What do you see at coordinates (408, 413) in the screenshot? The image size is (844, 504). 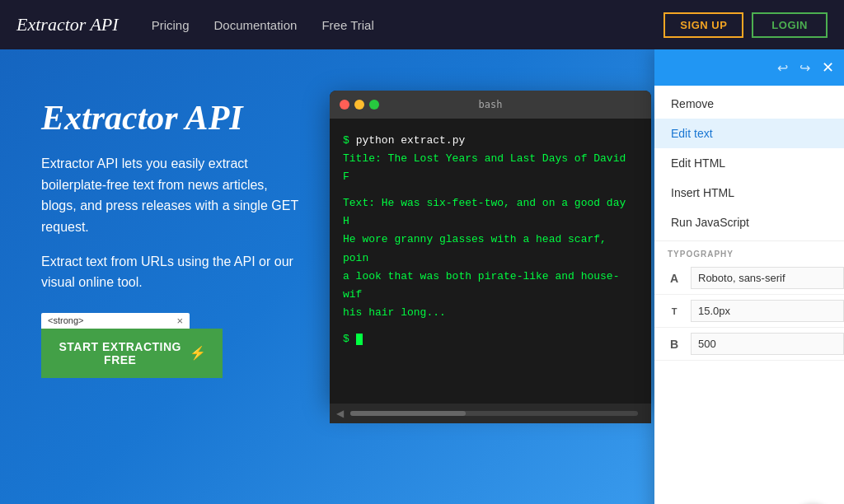 I see `scroll-thumb` at bounding box center [408, 413].